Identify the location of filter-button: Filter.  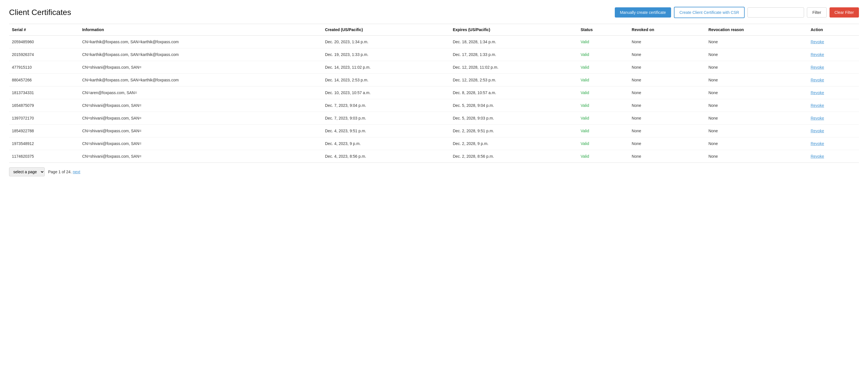
(817, 12).